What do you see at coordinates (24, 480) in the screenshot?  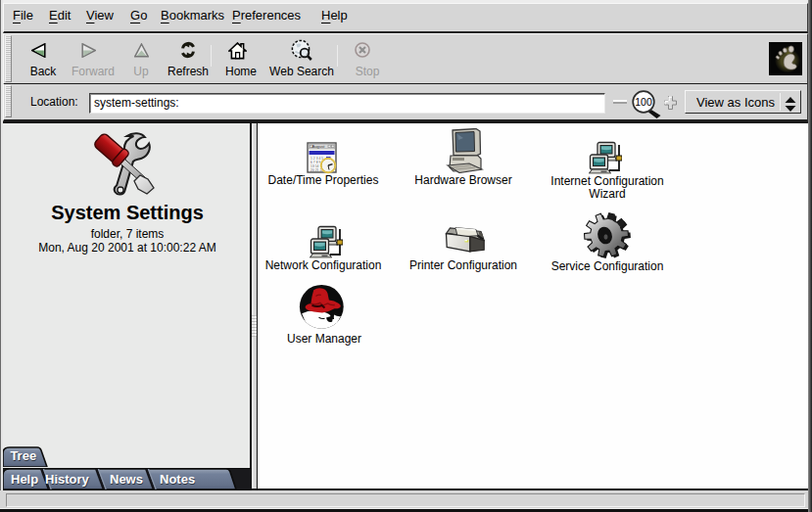 I see `svg-text: Help` at bounding box center [24, 480].